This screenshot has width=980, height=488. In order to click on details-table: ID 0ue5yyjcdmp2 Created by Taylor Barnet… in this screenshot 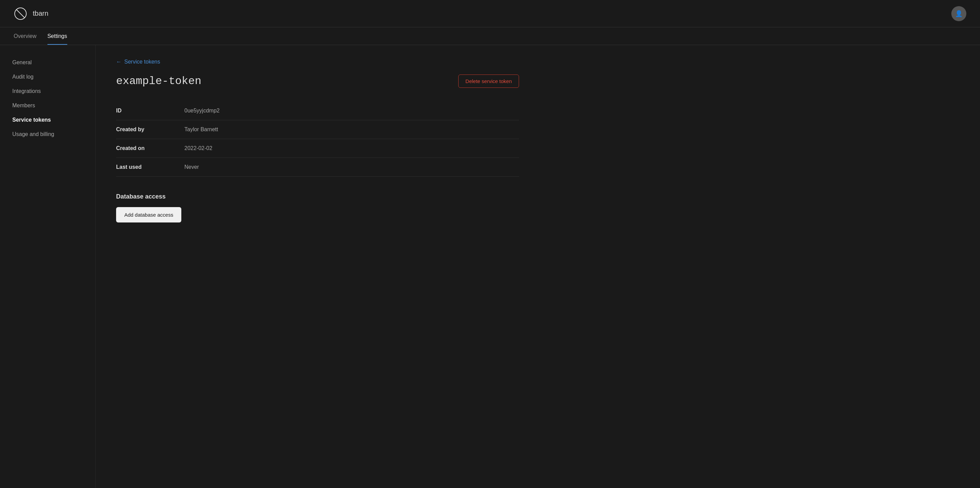, I will do `click(317, 139)`.